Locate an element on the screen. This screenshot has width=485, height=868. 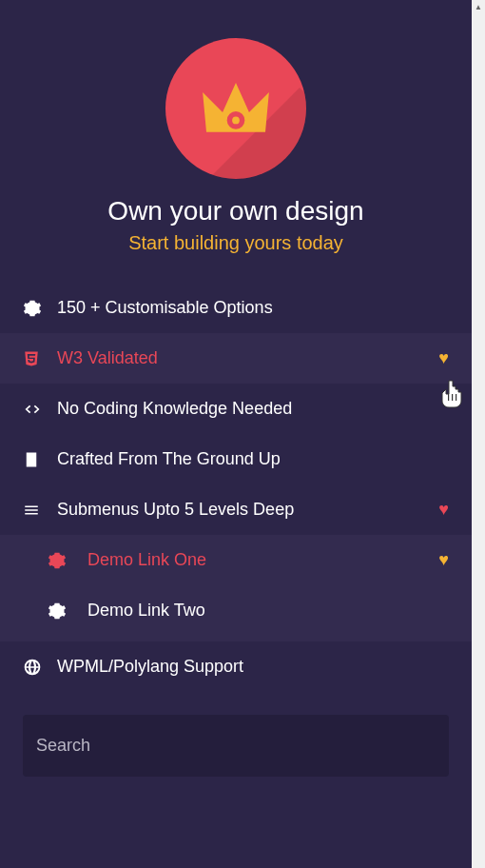
globe-icon is located at coordinates (40, 667).